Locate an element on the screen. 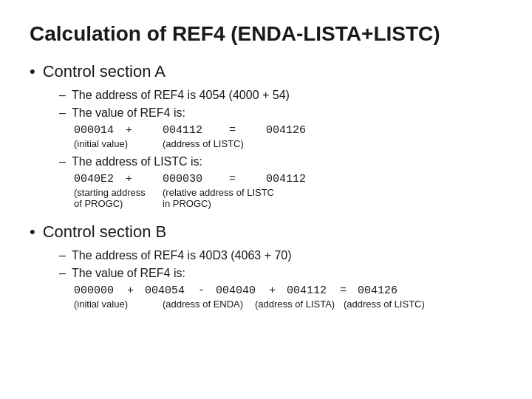 The width and height of the screenshot is (532, 399). label-a1-1: (initial value) is located at coordinates (115, 143).